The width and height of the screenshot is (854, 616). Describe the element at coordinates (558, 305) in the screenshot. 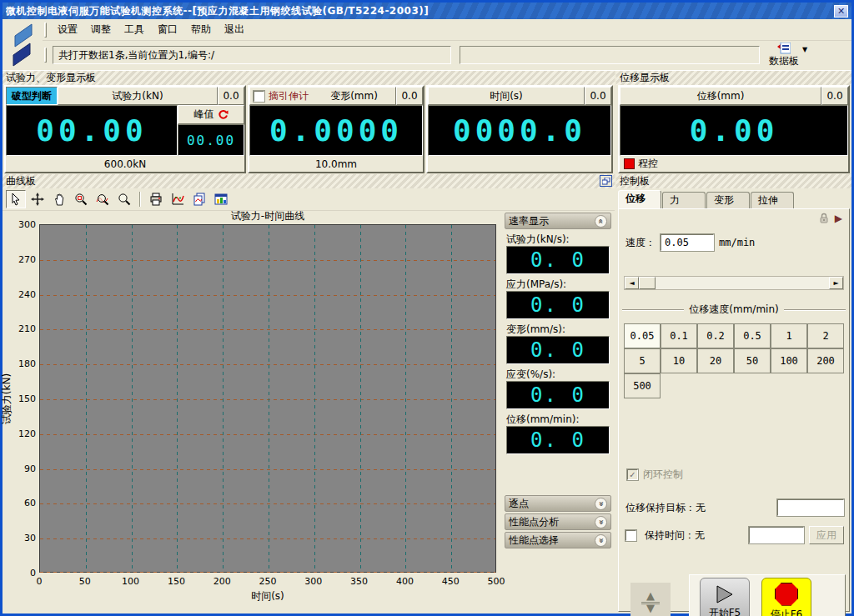

I see `rate-display: 0. 0` at that location.